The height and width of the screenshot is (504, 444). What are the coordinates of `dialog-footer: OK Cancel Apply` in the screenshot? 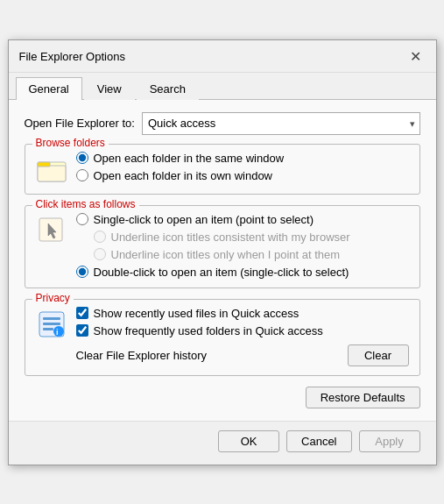 It's located at (222, 443).